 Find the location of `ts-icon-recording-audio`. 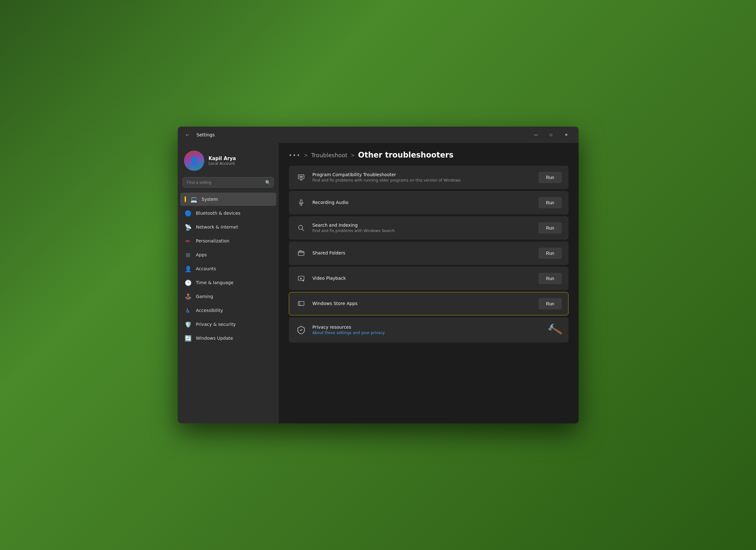

ts-icon-recording-audio is located at coordinates (301, 203).